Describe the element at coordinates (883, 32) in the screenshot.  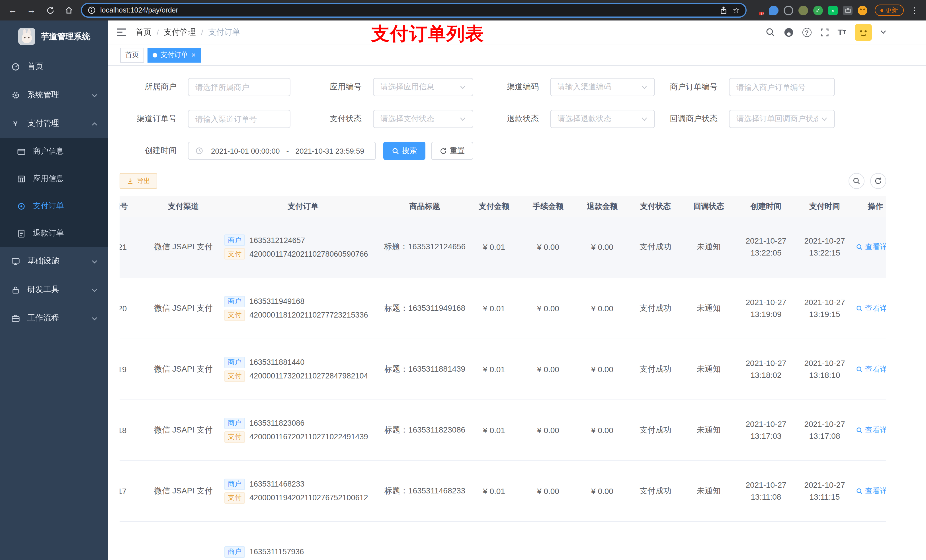
I see `user-menu-caret` at that location.